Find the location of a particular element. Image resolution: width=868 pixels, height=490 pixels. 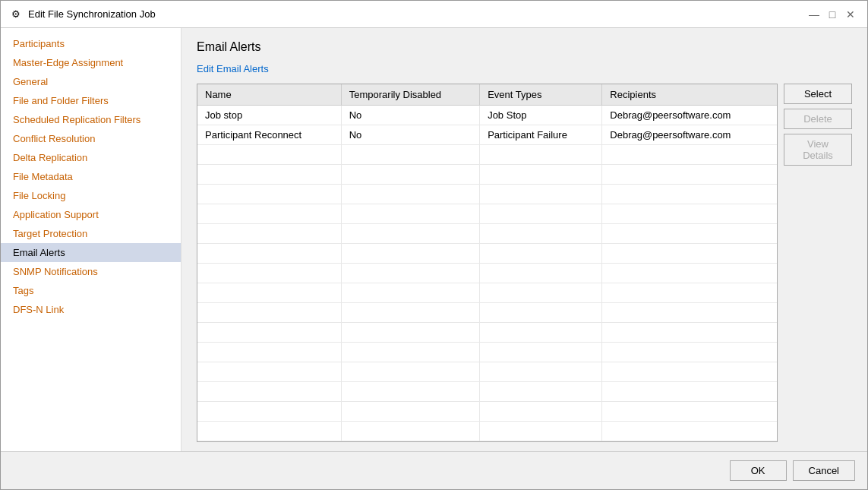

sidebar-item-participants: Participants is located at coordinates (91, 44).